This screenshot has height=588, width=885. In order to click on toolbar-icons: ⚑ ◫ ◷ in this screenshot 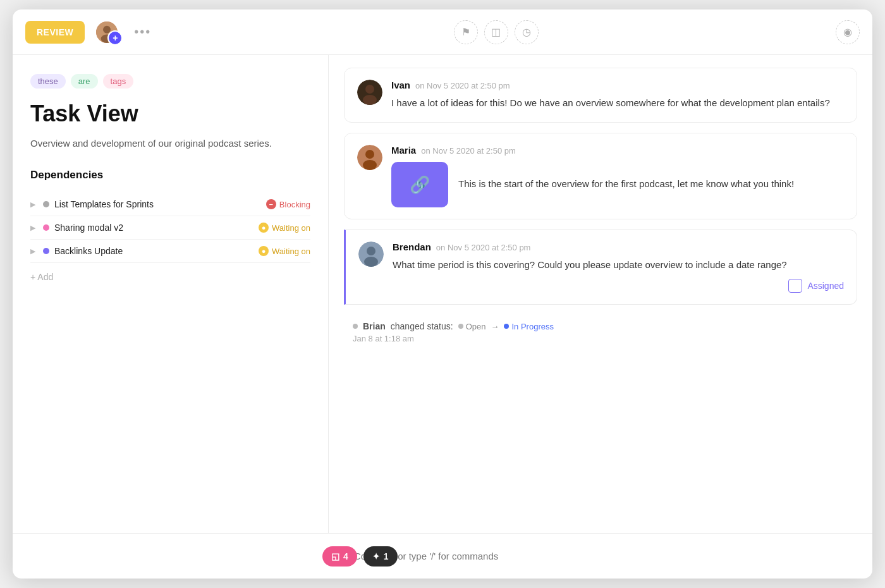, I will do `click(496, 32)`.